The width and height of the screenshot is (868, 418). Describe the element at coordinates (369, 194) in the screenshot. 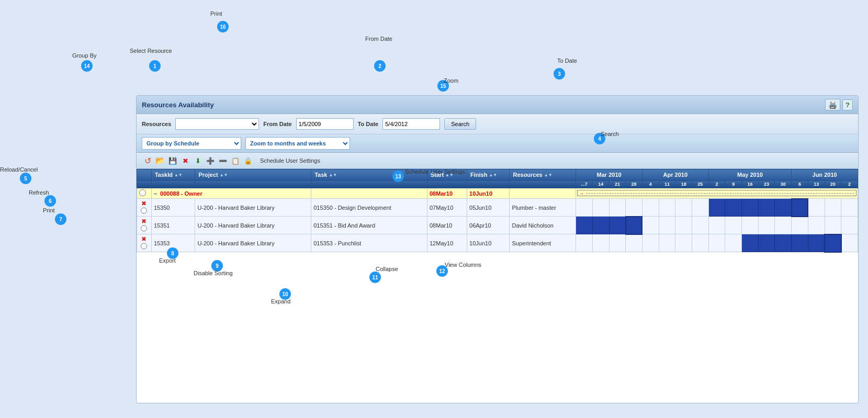

I see `cell-owner-task` at that location.